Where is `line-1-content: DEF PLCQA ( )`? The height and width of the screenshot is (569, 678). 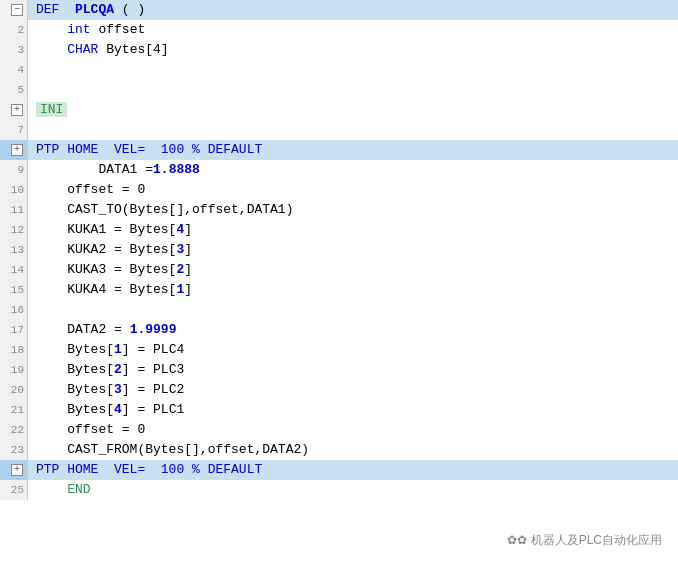
line-1-content: DEF PLCQA ( ) is located at coordinates (86, 10).